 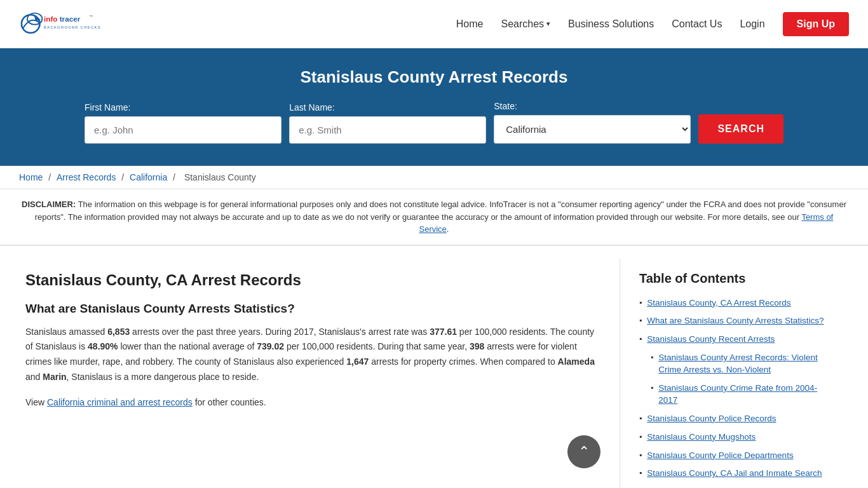 What do you see at coordinates (470, 24) in the screenshot?
I see `nav-home: Home` at bounding box center [470, 24].